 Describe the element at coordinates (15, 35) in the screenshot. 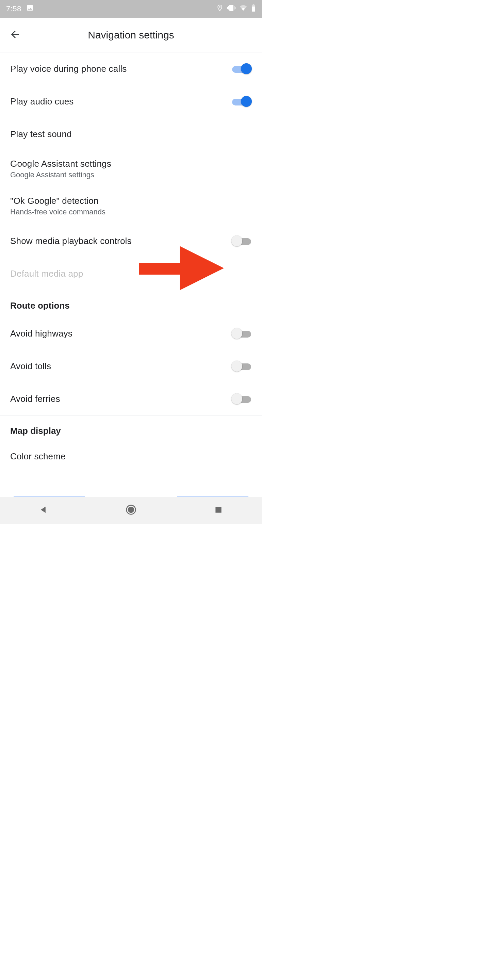

I see `arrow-back-icon` at that location.